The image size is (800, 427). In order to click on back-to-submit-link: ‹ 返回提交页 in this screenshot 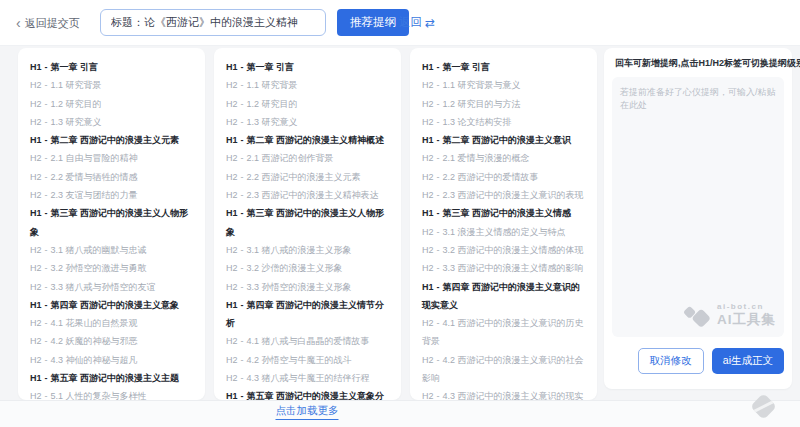, I will do `click(48, 23)`.